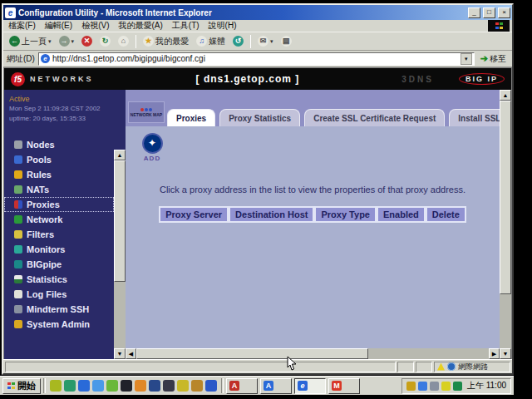 The image size is (532, 399). What do you see at coordinates (494, 59) in the screenshot?
I see `go-button: ➔ 移至` at bounding box center [494, 59].